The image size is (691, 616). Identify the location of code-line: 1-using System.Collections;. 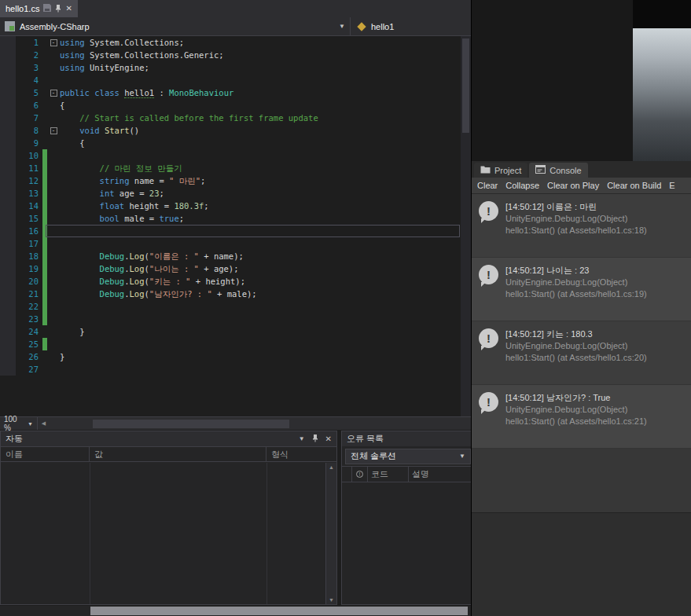
(236, 42).